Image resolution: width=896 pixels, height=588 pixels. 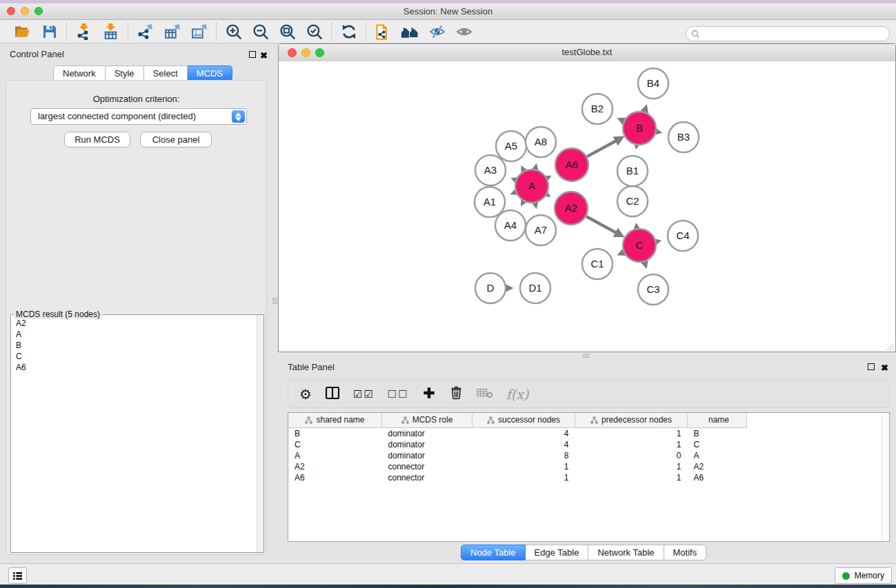 I want to click on graph-edge-B-B4, so click(x=645, y=109).